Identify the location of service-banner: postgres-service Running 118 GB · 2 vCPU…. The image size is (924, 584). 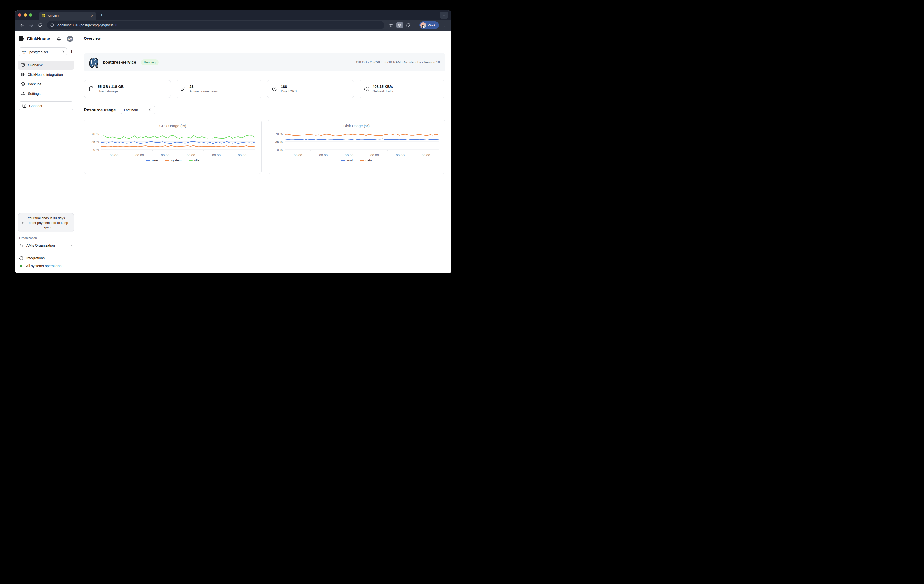
(265, 62).